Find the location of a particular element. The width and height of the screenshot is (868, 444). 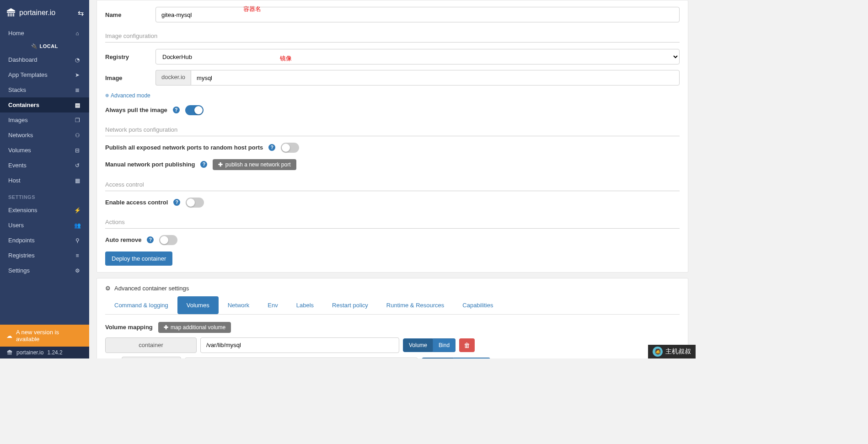

publish-port-button: ✚ publish a new network port is located at coordinates (254, 165).